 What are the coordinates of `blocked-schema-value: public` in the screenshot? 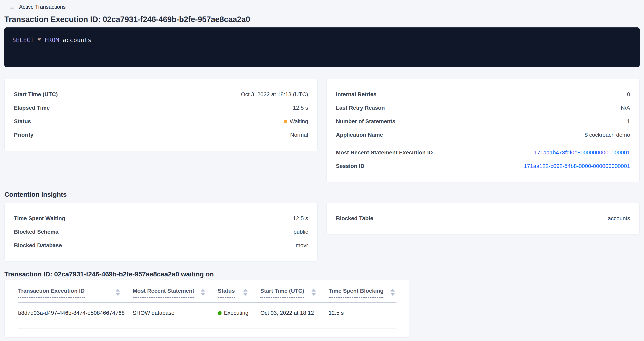 It's located at (301, 232).